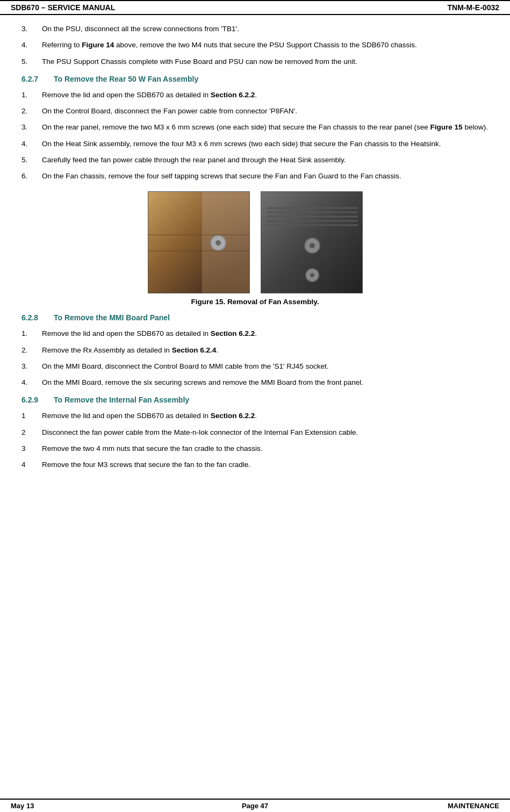 The height and width of the screenshot is (812, 510). I want to click on figure-15-caption: Figure 15. Removal of Fan Assembly., so click(255, 302).